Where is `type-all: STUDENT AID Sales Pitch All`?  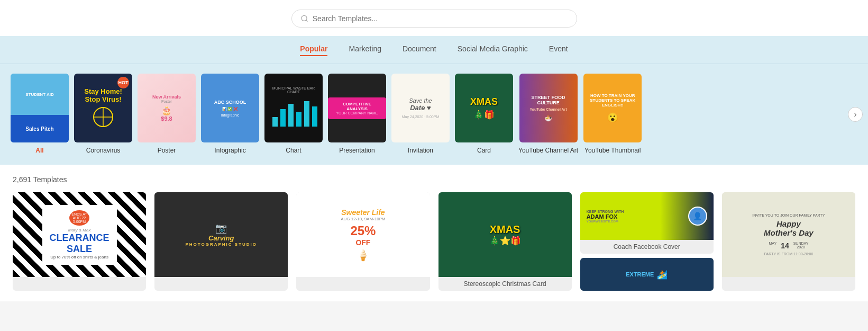
type-all: STUDENT AID Sales Pitch All is located at coordinates (40, 114).